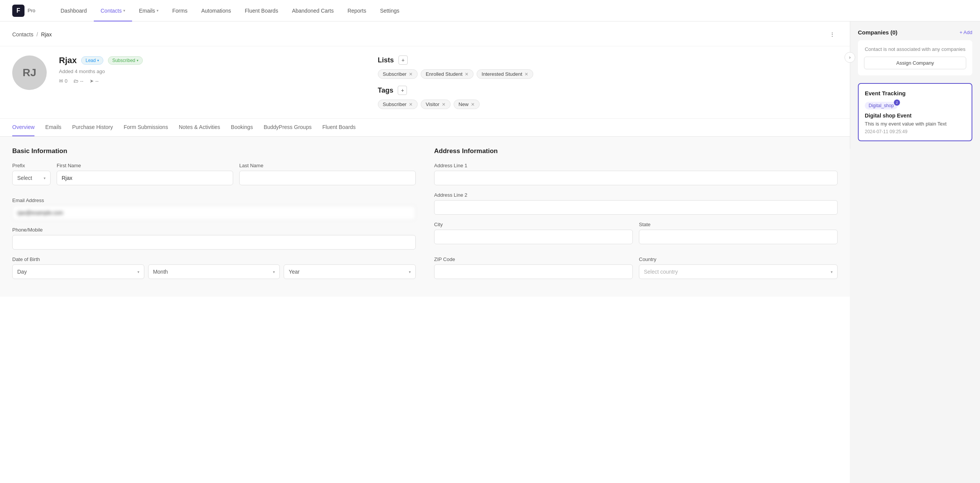 Image resolution: width=980 pixels, height=483 pixels. I want to click on tab-fluent-boards: Fluent Boards, so click(339, 127).